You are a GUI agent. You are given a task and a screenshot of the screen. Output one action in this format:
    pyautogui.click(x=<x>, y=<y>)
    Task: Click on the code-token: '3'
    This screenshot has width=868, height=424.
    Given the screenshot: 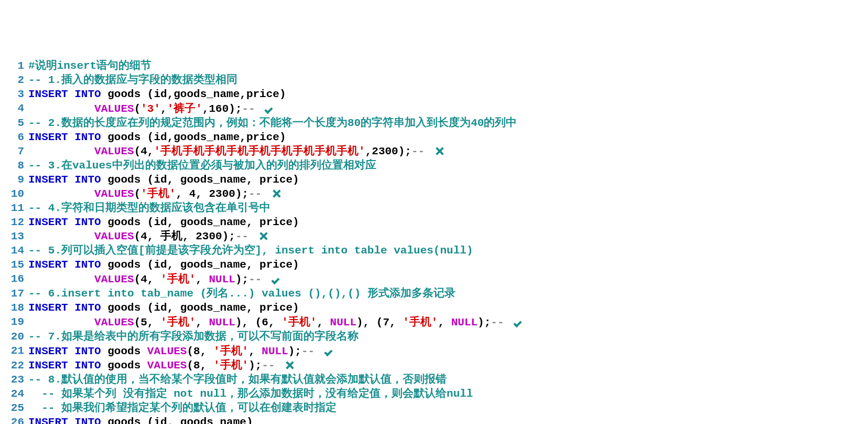 What is the action you would take?
    pyautogui.click(x=150, y=109)
    